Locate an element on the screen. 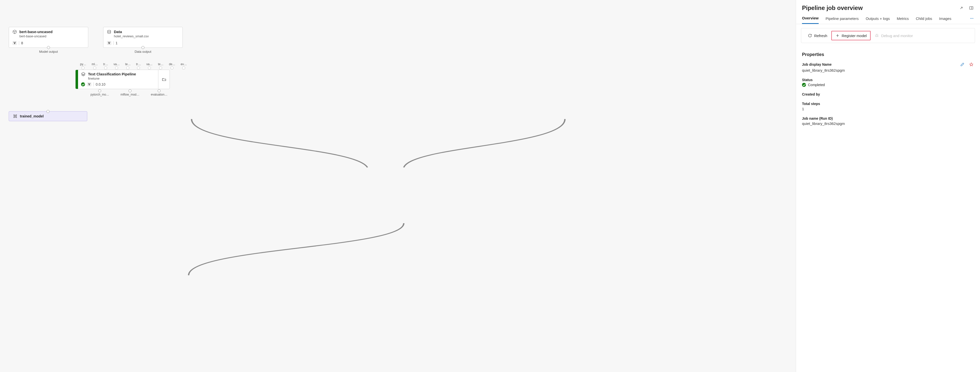 Image resolution: width=980 pixels, height=372 pixels. input-ports: py…ml…tr…va…te…tr…va…te…de…ev… is located at coordinates (133, 66).